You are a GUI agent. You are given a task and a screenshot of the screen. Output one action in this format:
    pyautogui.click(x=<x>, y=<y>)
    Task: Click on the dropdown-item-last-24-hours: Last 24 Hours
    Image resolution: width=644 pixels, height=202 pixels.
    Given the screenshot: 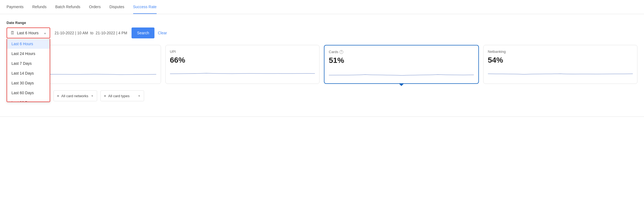 What is the action you would take?
    pyautogui.click(x=28, y=54)
    